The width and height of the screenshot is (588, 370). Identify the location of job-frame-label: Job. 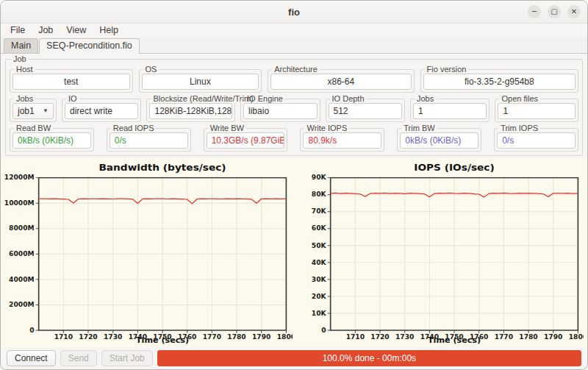
(20, 59).